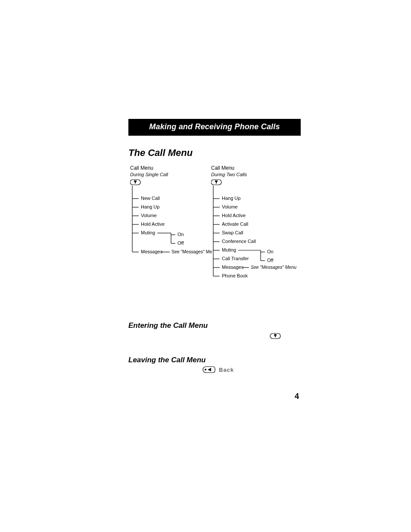 The image size is (411, 532). I want to click on chapter-title: Making and Receiving Phone Calls, so click(215, 127).